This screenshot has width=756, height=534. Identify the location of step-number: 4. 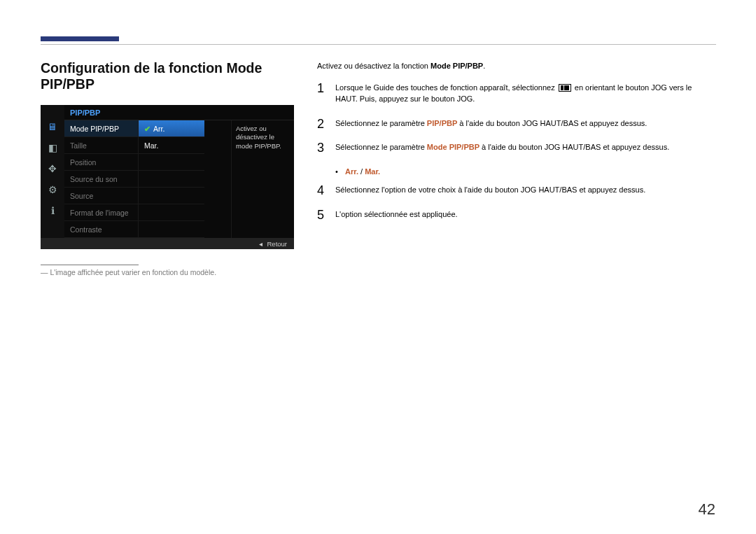
(322, 192).